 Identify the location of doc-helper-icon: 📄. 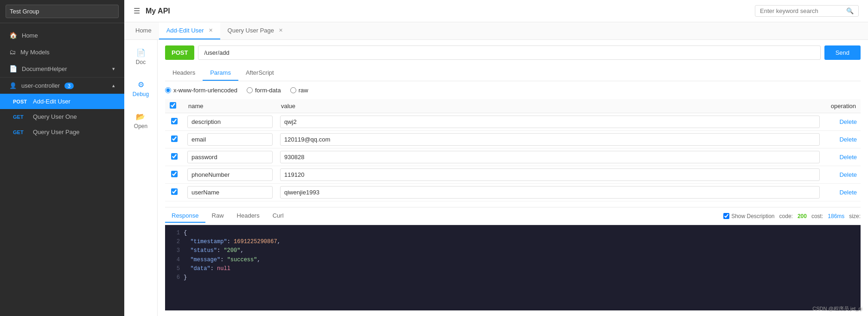
(13, 69).